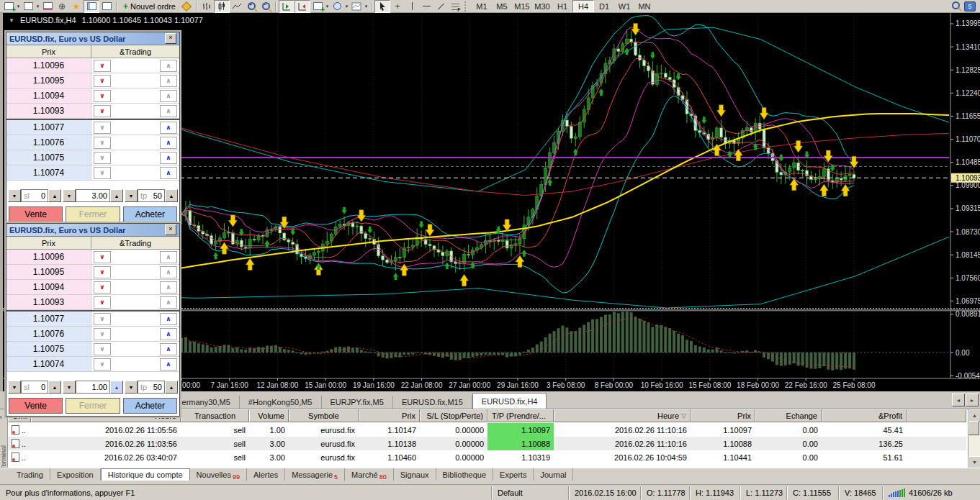  Describe the element at coordinates (412, 6) in the screenshot. I see `vertical-line-tool-icon` at that location.